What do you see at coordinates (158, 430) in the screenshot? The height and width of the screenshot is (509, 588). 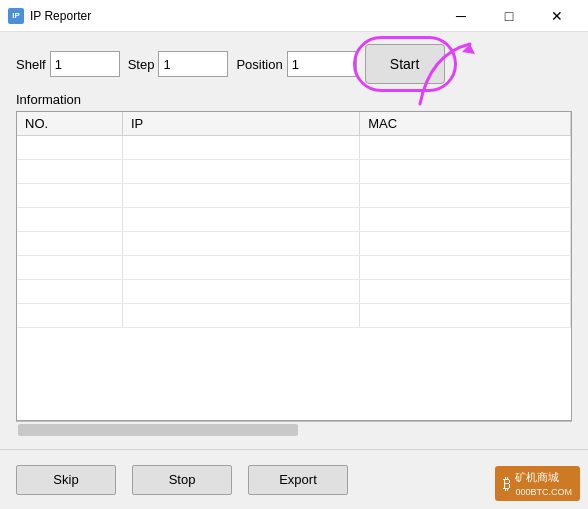 I see `scrollbar-thumb` at bounding box center [158, 430].